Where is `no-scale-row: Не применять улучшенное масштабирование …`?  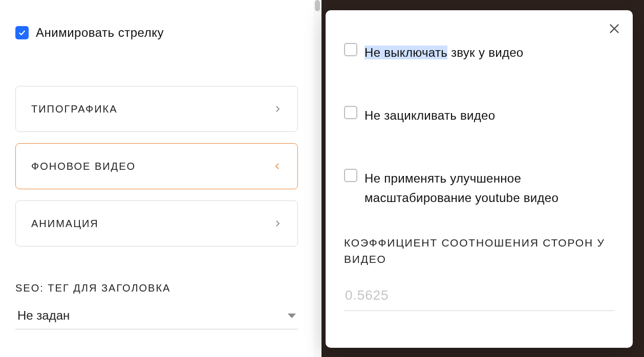
no-scale-row: Не применять улучшенное масштабирование … is located at coordinates (479, 188).